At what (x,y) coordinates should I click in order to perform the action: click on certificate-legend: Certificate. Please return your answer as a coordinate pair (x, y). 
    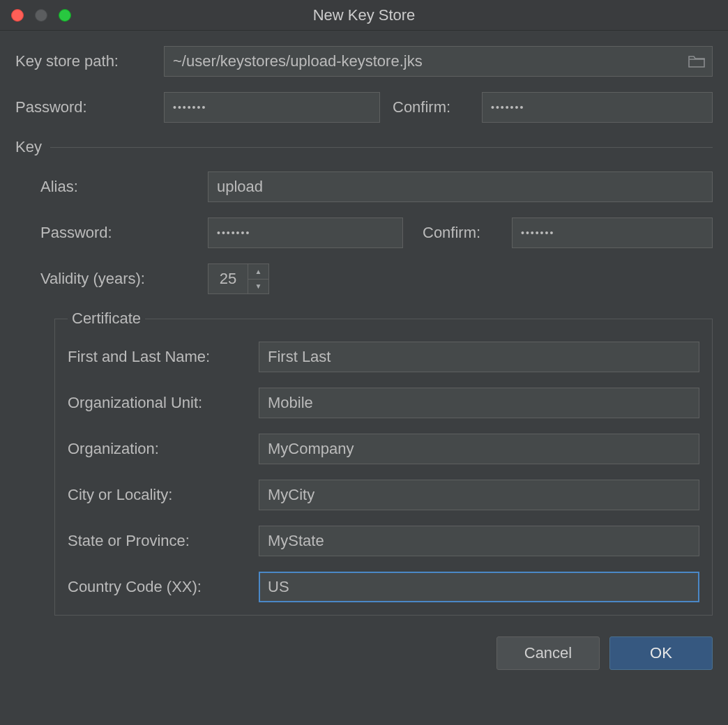
    Looking at the image, I should click on (106, 319).